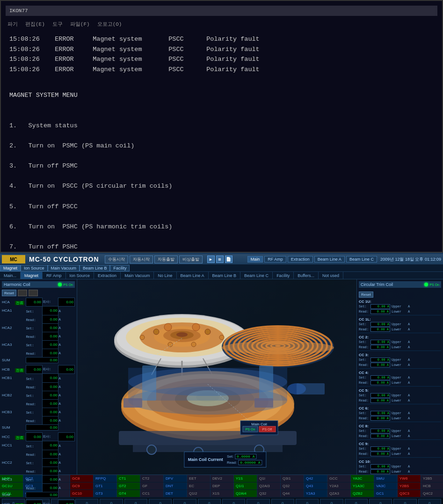 Image resolution: width=443 pixels, height=504 pixels. Describe the element at coordinates (339, 486) in the screenshot. I see `status-cell-r1-c14: Y2A3` at that location.